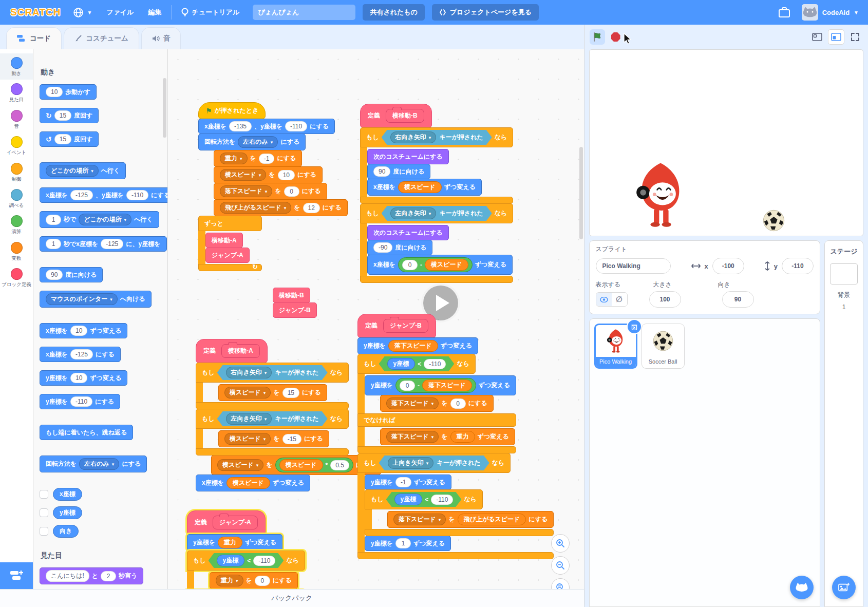  I want to click on dropdown-field: 横スピード▾, so click(248, 439).